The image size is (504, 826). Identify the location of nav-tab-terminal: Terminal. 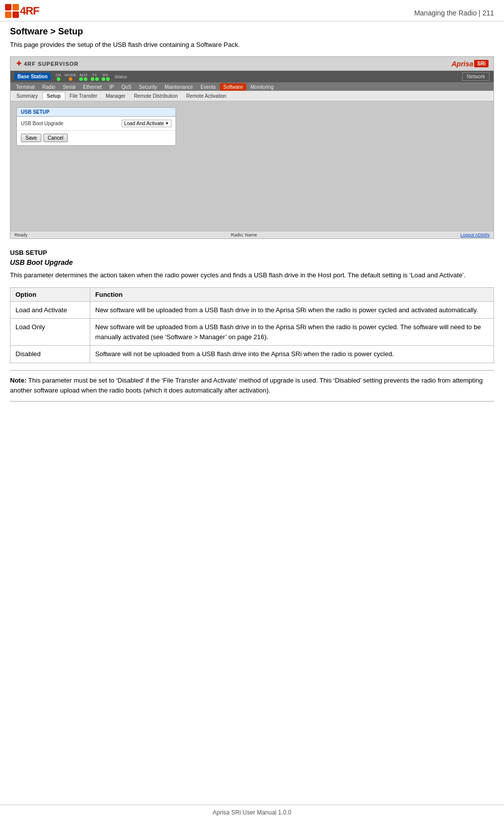
(25, 87).